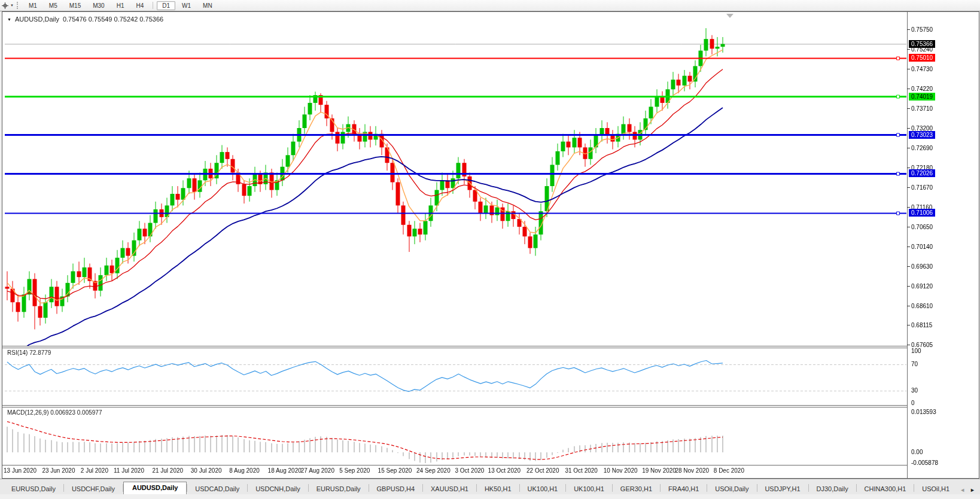 Image resolution: width=980 pixels, height=499 pixels. What do you see at coordinates (683, 489) in the screenshot?
I see `chart-tab-fra40-h1: FRA40,H1` at bounding box center [683, 489].